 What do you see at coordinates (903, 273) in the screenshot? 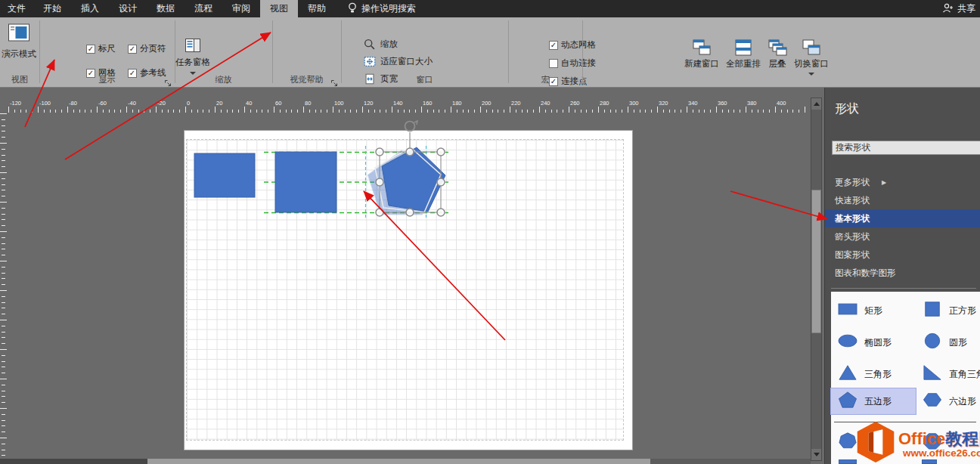
I see `stencil-item-chart-math-shapes: 图表和数学图形` at bounding box center [903, 273].